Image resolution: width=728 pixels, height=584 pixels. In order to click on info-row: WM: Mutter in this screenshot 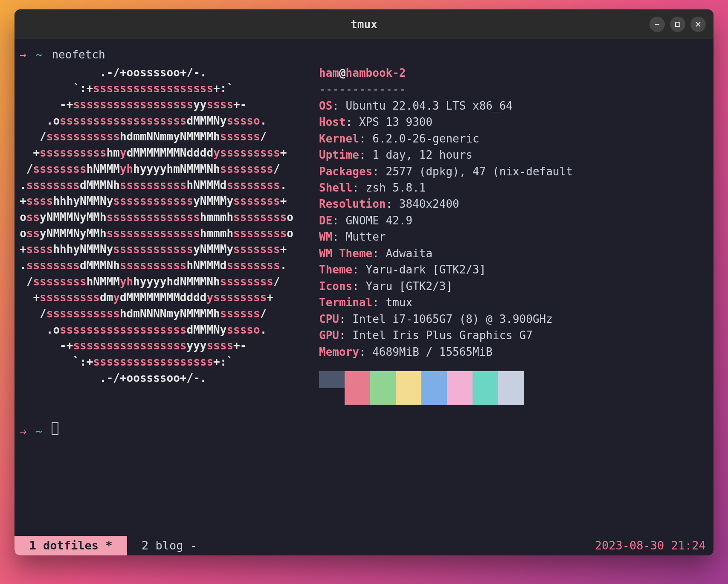, I will do `click(446, 237)`.